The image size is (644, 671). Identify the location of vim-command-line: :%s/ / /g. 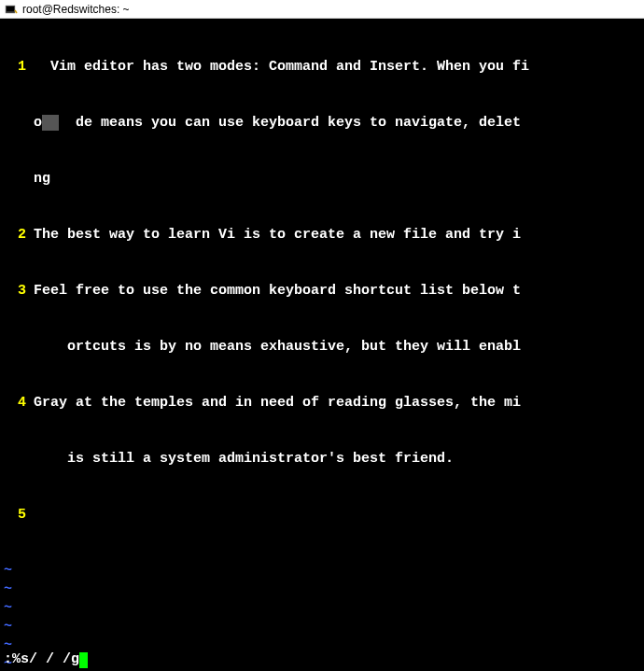
(46, 660).